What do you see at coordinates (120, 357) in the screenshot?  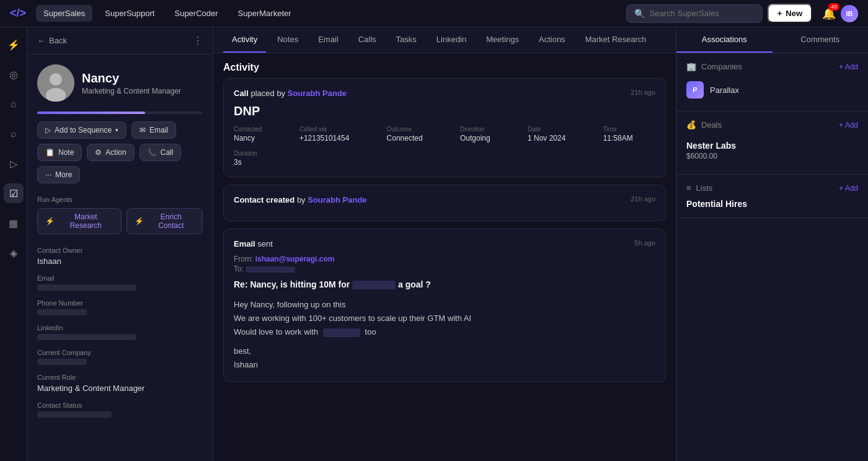 I see `field-current-company: Current Company` at bounding box center [120, 357].